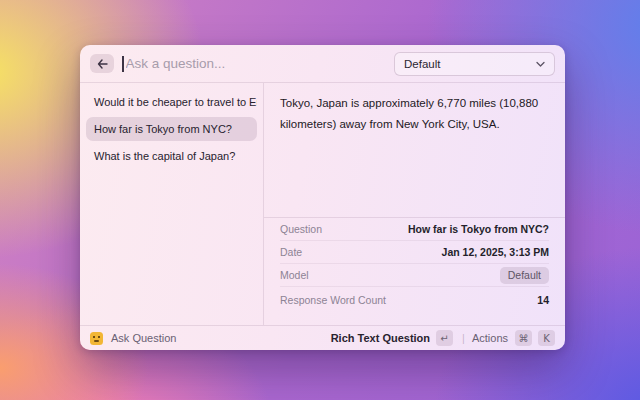 Image resolution: width=640 pixels, height=400 pixels. Describe the element at coordinates (102, 64) in the screenshot. I see `back-arrow-icon` at that location.